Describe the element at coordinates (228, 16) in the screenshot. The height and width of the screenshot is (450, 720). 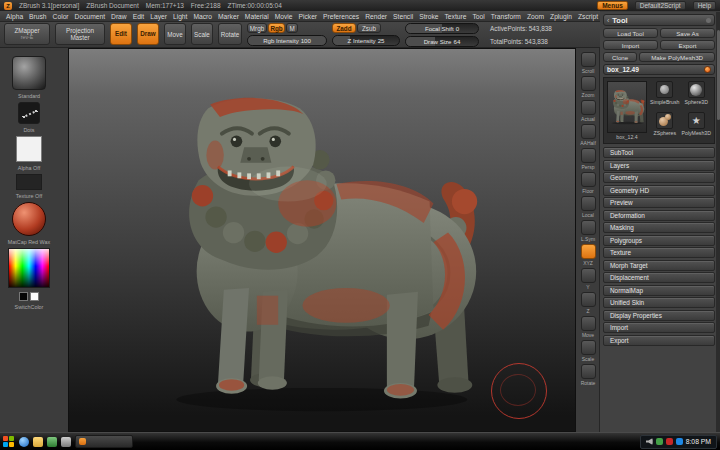
I see `menu-marker: Marker` at that location.